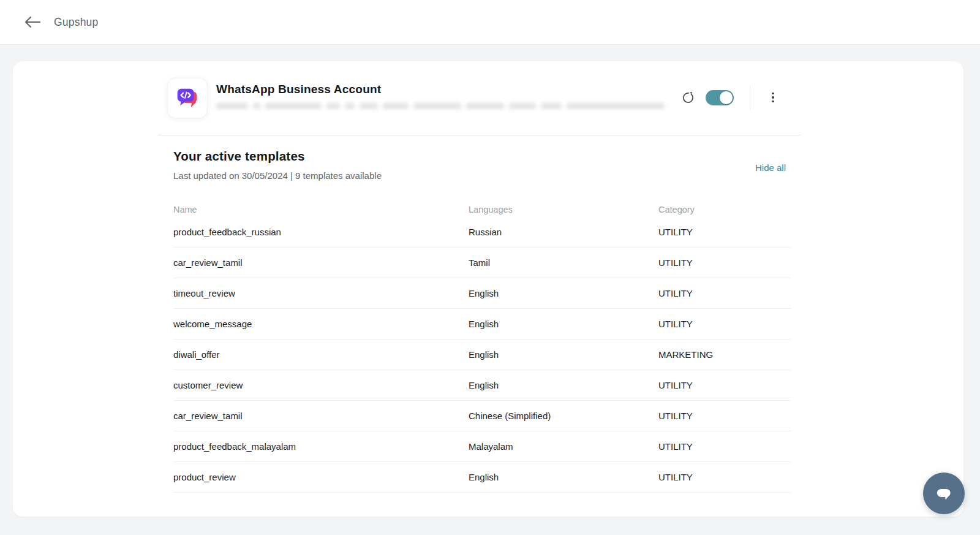 The width and height of the screenshot is (980, 535). Describe the element at coordinates (32, 22) in the screenshot. I see `arrow-left-icon` at that location.